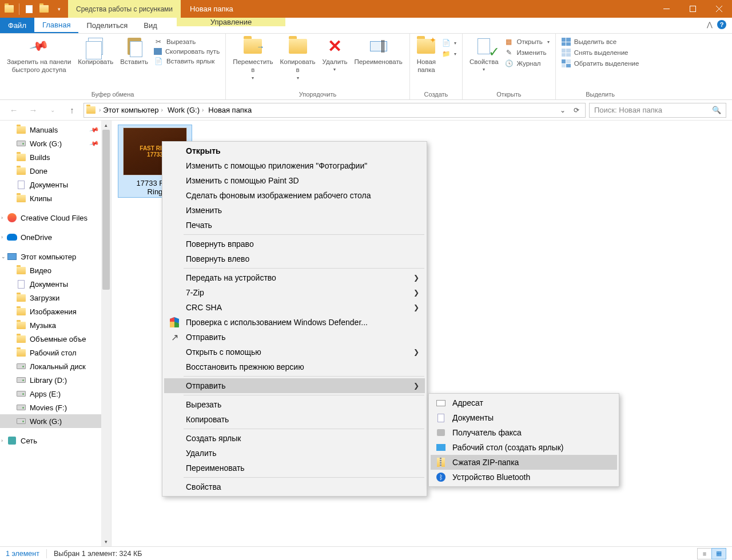  What do you see at coordinates (295, 405) in the screenshot?
I see `ctx-cut: Вырезать` at bounding box center [295, 405].